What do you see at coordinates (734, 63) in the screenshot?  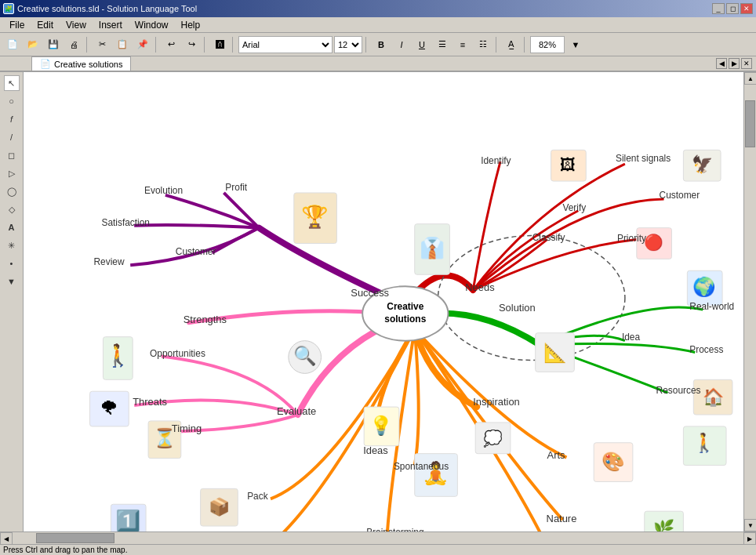 I see `tab-next: ▶` at bounding box center [734, 63].